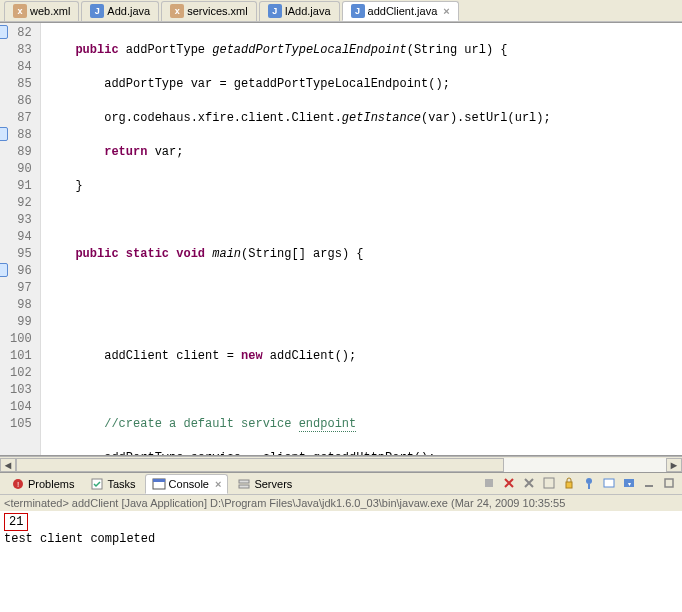  I want to click on tab-problems: ! Problems, so click(42, 484).